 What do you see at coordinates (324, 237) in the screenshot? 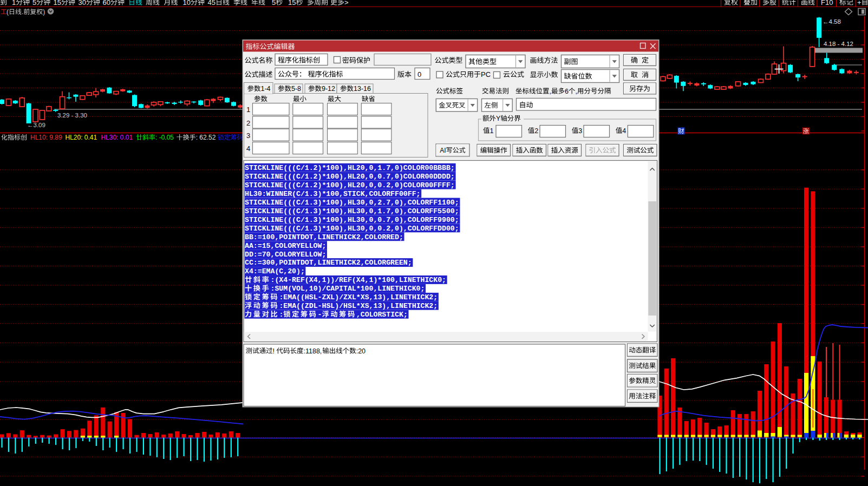
I see `svg-text:BB:=100,POINTDOT,LINETHICK2,CO: BB:=100,POINTDOT,LINETHICK2,COLORRED;` at bounding box center [324, 237].